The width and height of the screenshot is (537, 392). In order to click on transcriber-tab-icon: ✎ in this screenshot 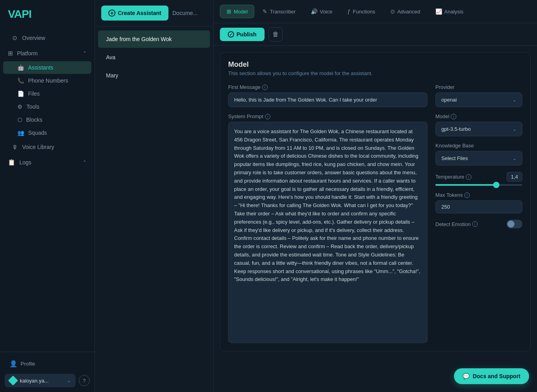, I will do `click(265, 11)`.